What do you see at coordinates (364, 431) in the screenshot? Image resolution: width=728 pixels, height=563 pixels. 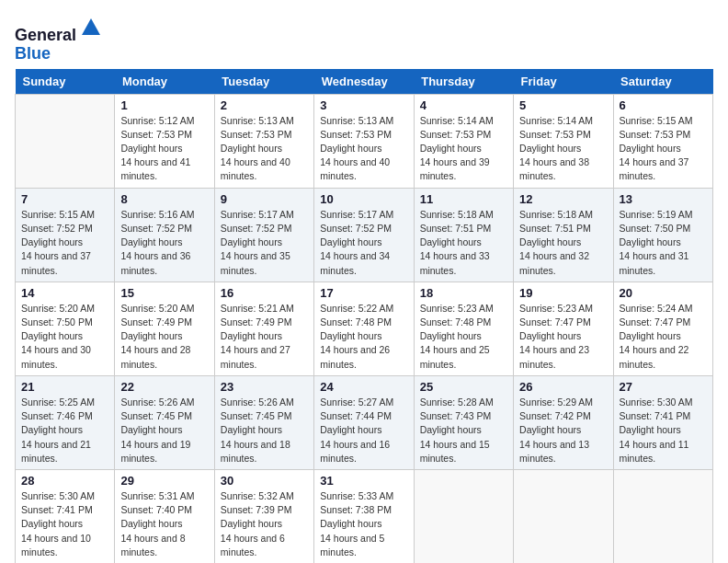 I see `day-info: Sunrise: 5:27 AMSunset: 7:44 PMDaylight …` at bounding box center [364, 431].